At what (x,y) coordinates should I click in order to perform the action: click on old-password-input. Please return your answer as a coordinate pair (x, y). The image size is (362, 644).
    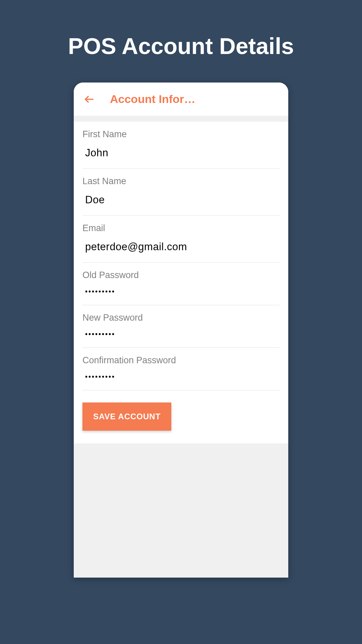
    Looking at the image, I should click on (181, 292).